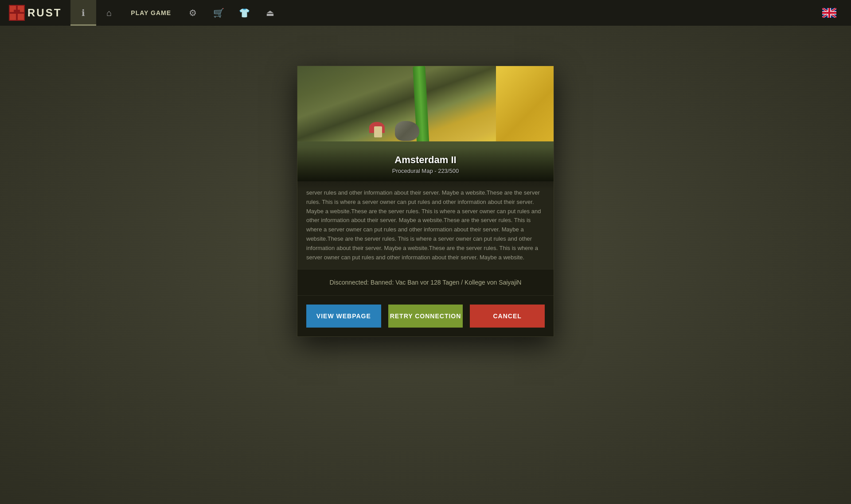  I want to click on nav-info: ℹ, so click(83, 13).